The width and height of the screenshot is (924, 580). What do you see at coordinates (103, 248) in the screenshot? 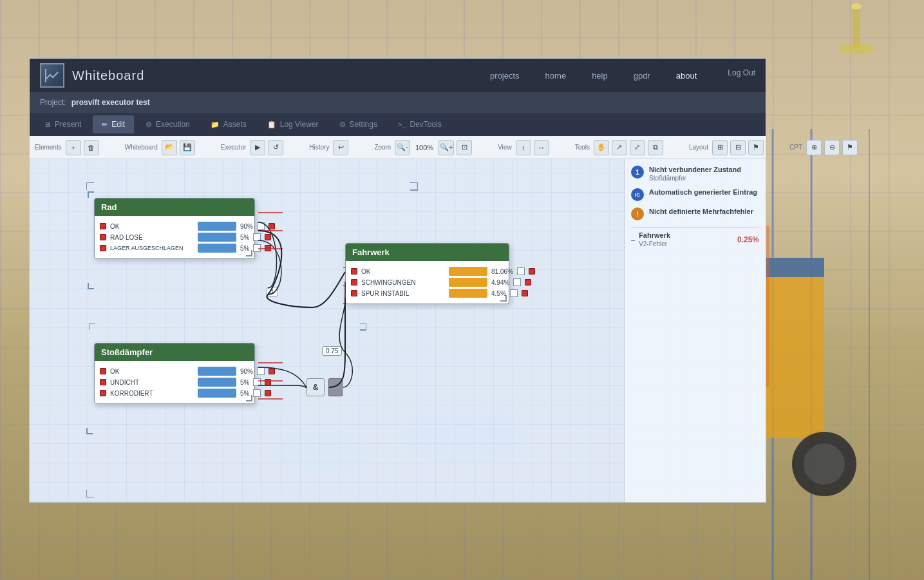
I see `rad-port-lager-in` at bounding box center [103, 248].